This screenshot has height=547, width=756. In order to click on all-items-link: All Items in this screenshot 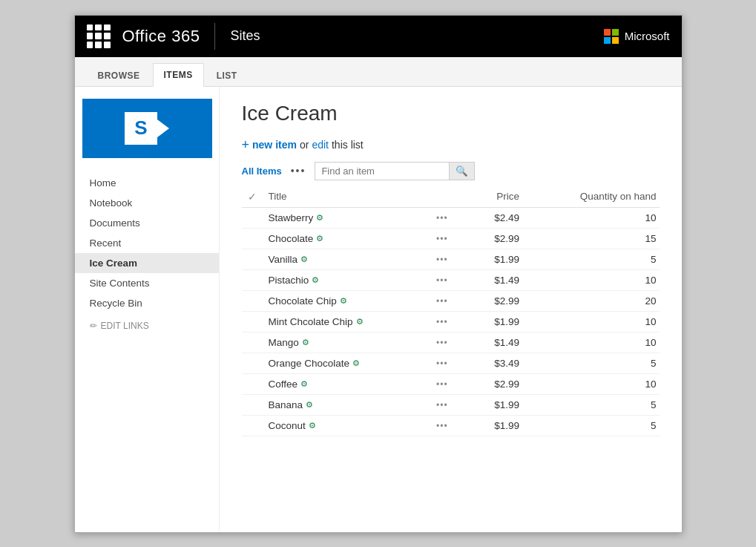, I will do `click(262, 171)`.